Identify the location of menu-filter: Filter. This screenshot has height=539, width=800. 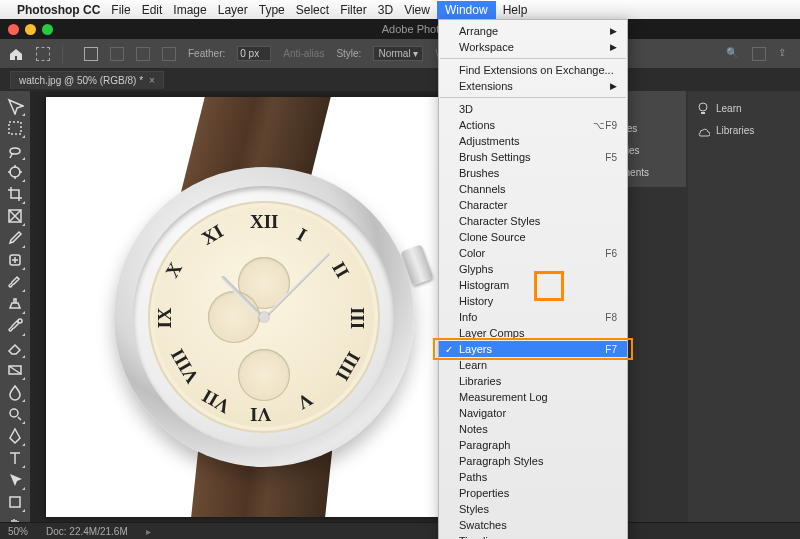
(354, 10).